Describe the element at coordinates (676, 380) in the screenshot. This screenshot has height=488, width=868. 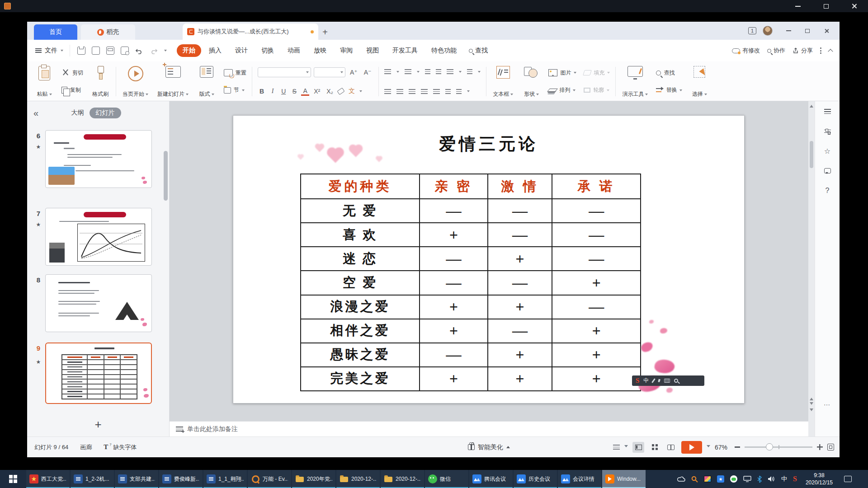
I see `sogou-toolbox-icon` at that location.